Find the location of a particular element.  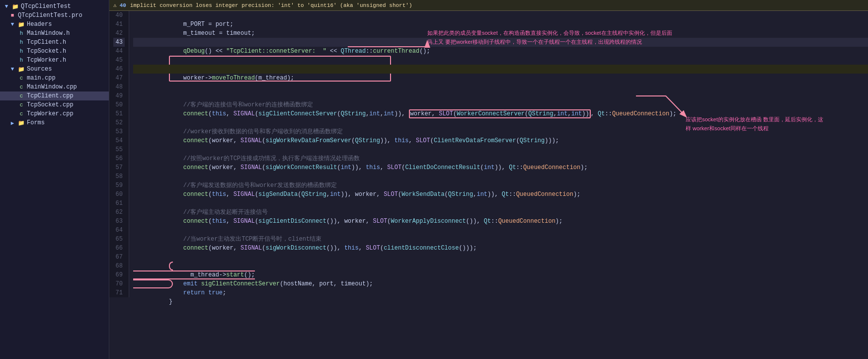

source-tcpsocket: c TcpSocket.cpp is located at coordinates (55, 105).